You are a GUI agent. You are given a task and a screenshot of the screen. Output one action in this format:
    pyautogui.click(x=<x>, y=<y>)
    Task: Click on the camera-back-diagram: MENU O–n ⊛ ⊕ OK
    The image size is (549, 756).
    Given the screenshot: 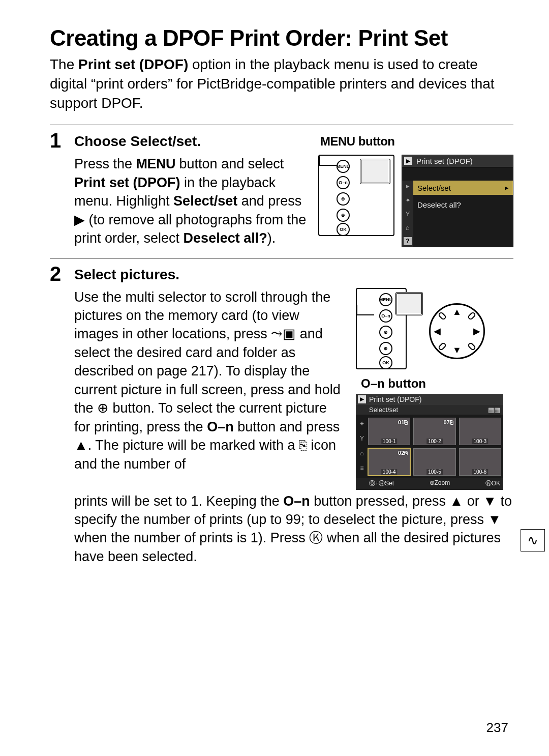 What is the action you would take?
    pyautogui.click(x=356, y=195)
    